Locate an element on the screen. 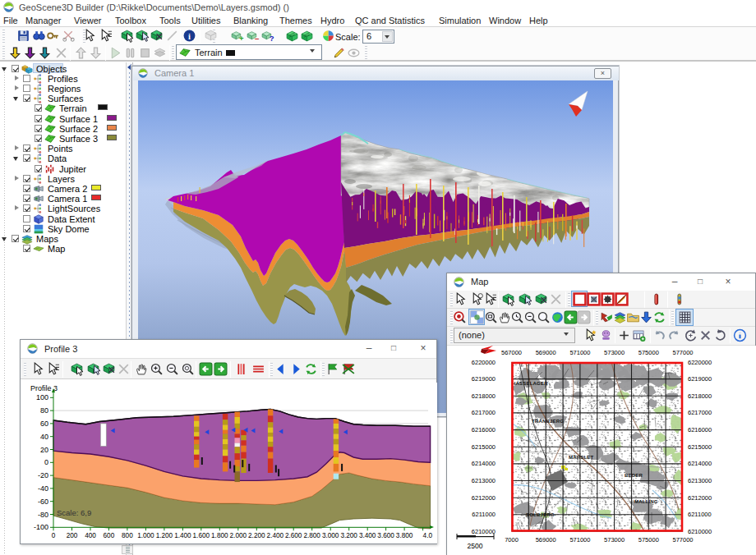 This screenshot has height=555, width=756. svg-text: 2.600 is located at coordinates (294, 535).